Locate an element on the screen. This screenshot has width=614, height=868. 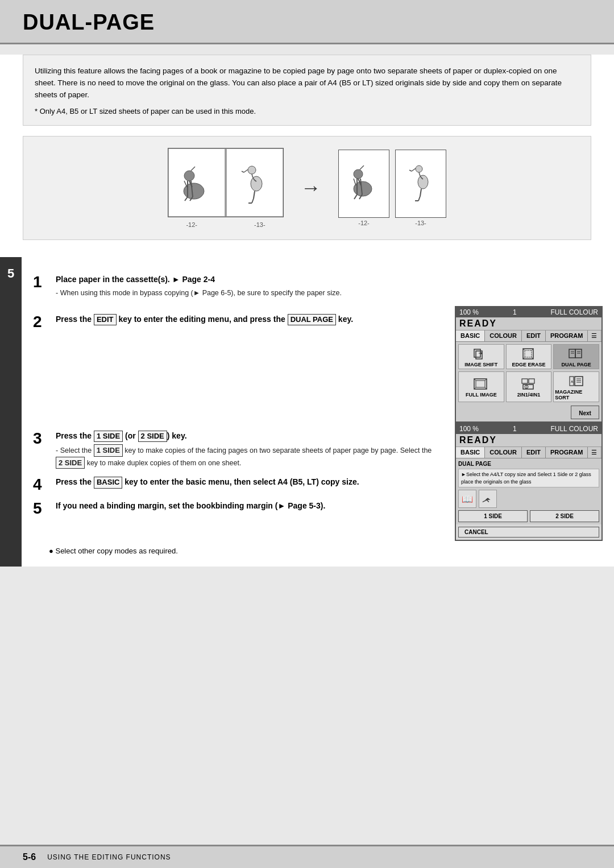
single-page-2-wrapper: -13- is located at coordinates (421, 188).